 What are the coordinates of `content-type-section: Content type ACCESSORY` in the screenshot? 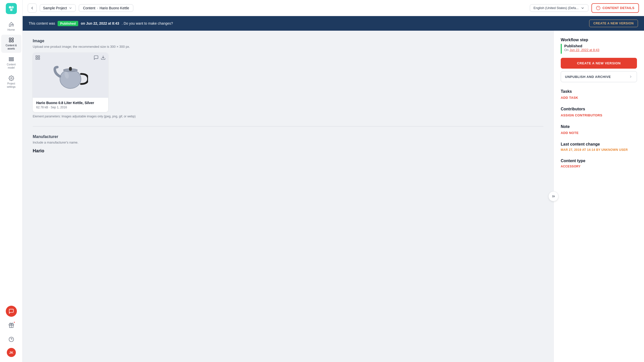 It's located at (599, 163).